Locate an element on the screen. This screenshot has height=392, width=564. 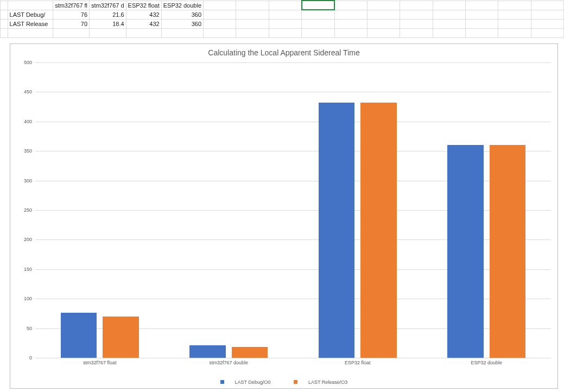
y-tick-label: 400 is located at coordinates (23, 122).